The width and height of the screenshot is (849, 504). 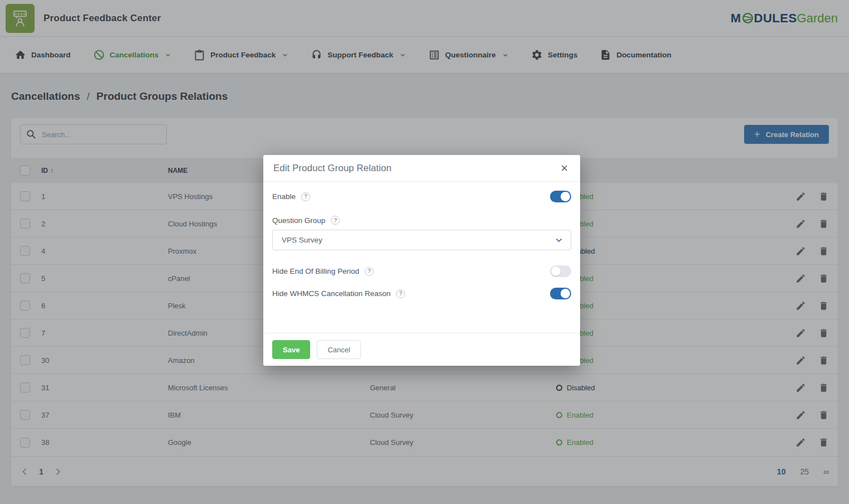 I want to click on question-group-select: VPS Survey, so click(x=422, y=240).